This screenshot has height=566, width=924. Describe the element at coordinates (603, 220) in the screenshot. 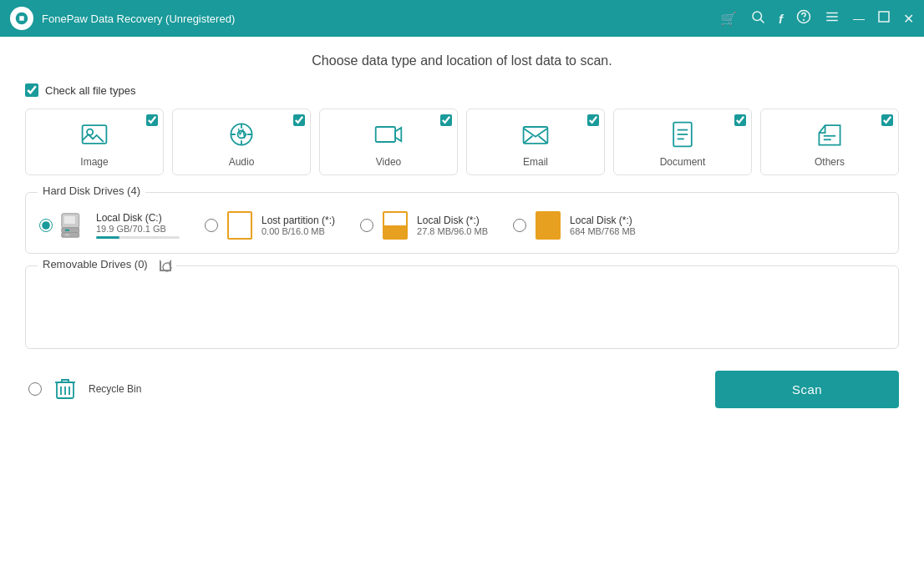

I see `drive-name-star2: Local Disk (*:)` at that location.